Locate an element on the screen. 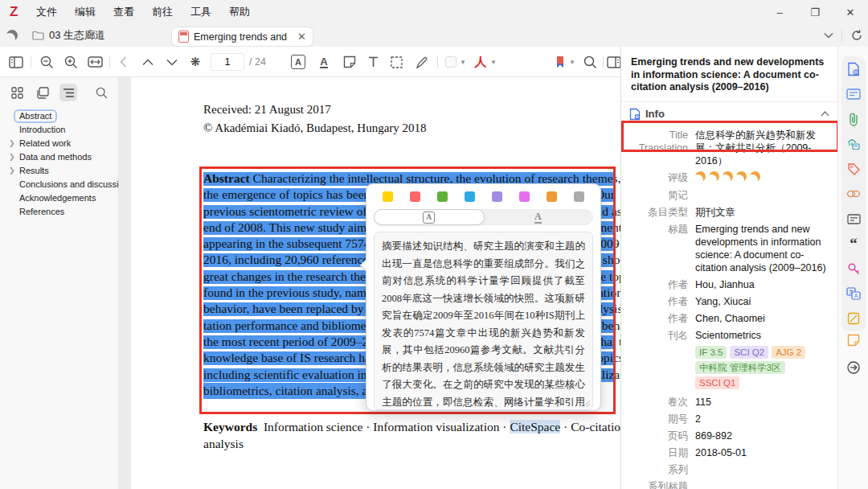 This screenshot has width=868, height=489. folder-icon is located at coordinates (39, 35).